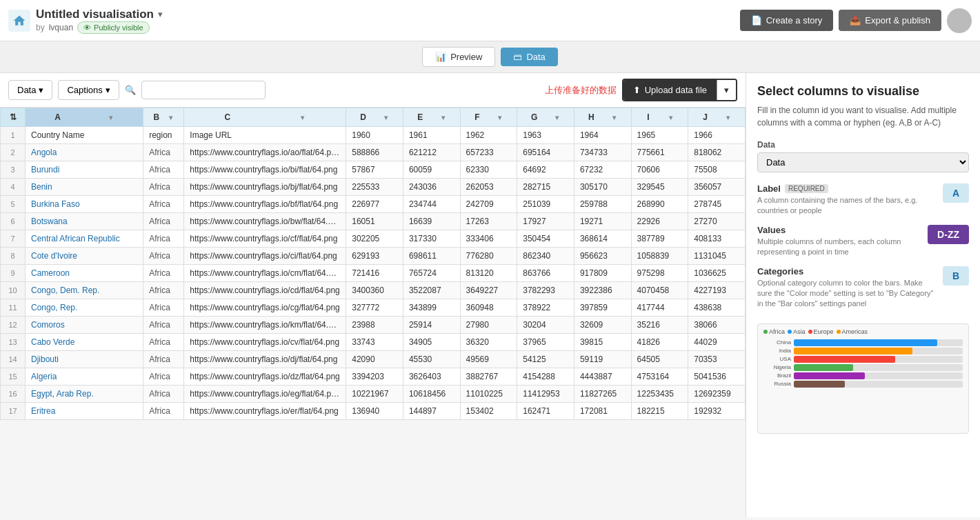  Describe the element at coordinates (265, 239) in the screenshot. I see `table-cell: https://www.countryflags.io/cf/flat/64.p…` at that location.